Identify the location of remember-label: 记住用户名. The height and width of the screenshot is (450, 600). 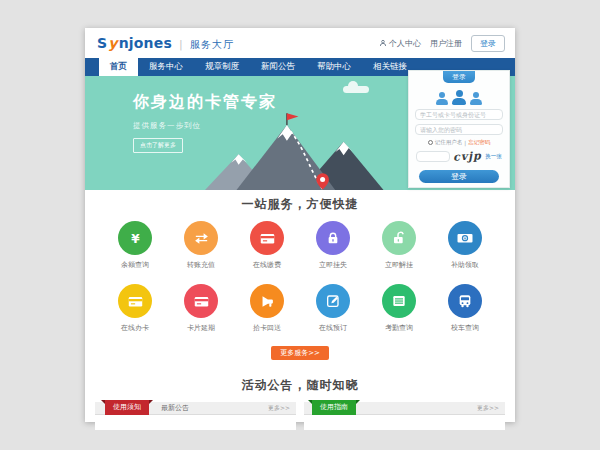
(449, 142).